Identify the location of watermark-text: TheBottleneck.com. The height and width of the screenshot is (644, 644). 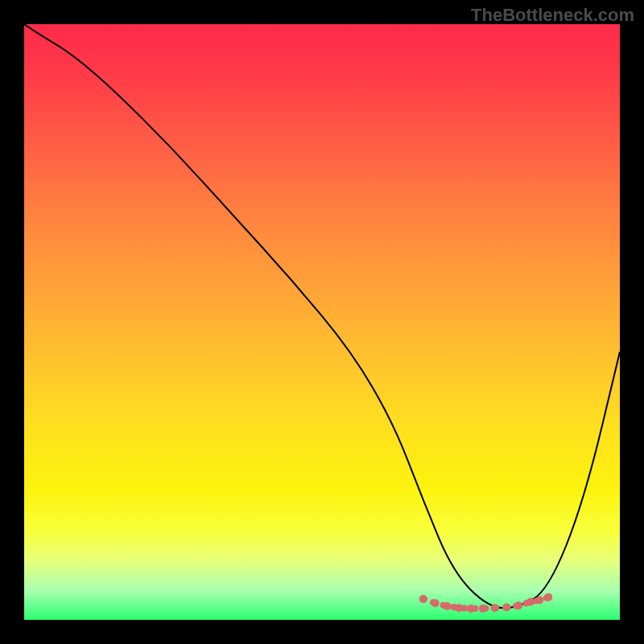
(552, 15).